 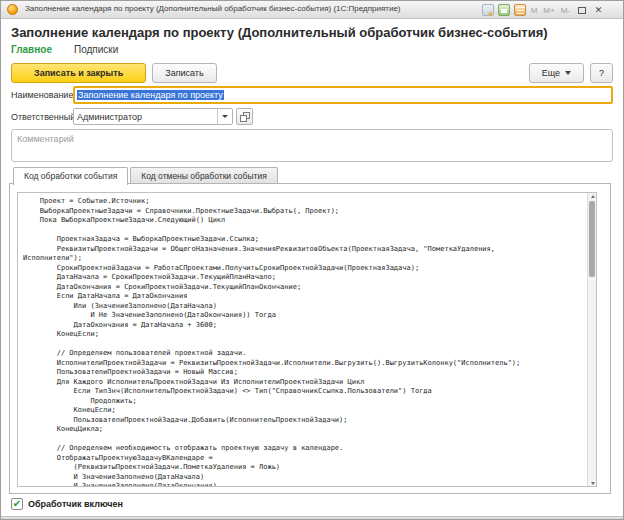 What do you see at coordinates (17, 504) in the screenshot?
I see `handler-enabled-checkbox: ✔` at bounding box center [17, 504].